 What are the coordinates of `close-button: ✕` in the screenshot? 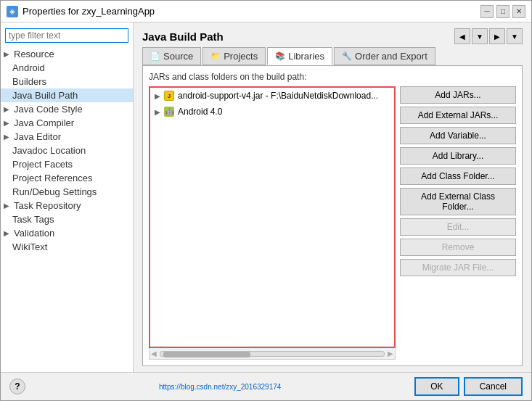 It's located at (519, 12).